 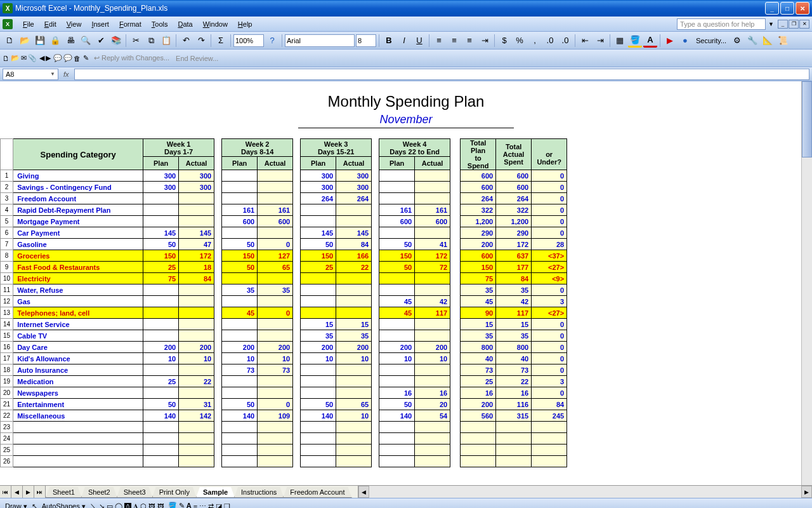 I want to click on actual-cell: 65, so click(x=275, y=267).